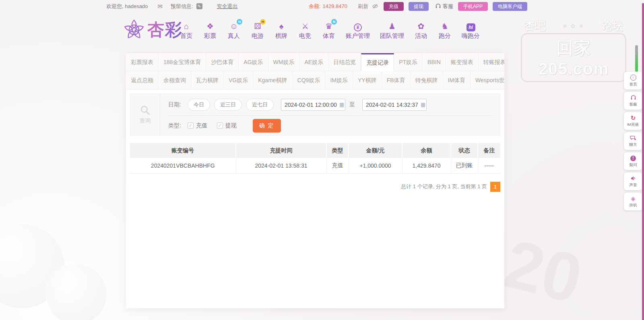  I want to click on tab-item: IM体育, so click(457, 81).